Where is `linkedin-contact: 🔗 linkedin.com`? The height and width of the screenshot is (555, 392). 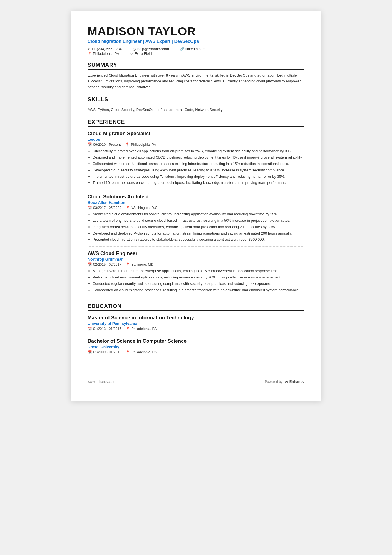
linkedin-contact: 🔗 linkedin.com is located at coordinates (193, 49).